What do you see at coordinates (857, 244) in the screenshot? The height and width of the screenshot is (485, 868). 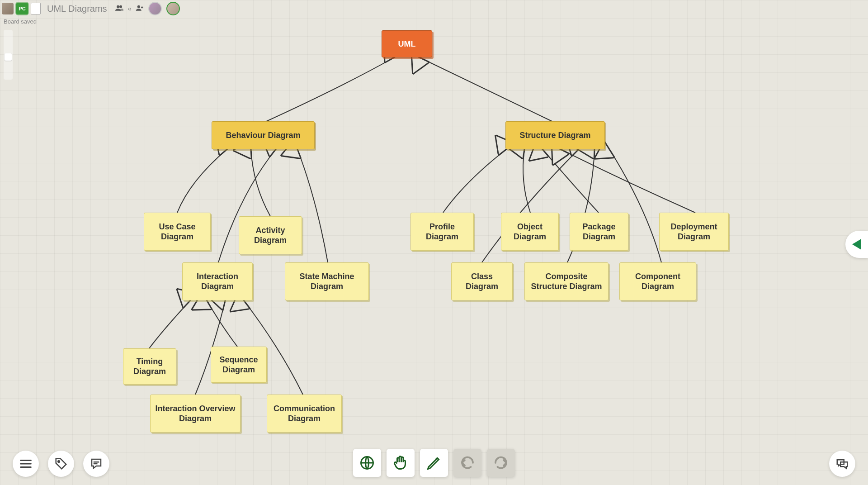 I see `play-icon` at bounding box center [857, 244].